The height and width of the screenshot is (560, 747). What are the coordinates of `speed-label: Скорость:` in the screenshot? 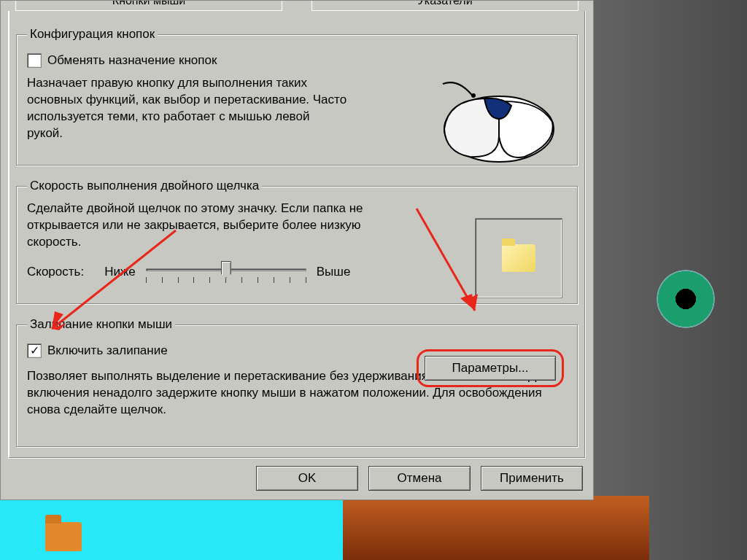 It's located at (55, 272).